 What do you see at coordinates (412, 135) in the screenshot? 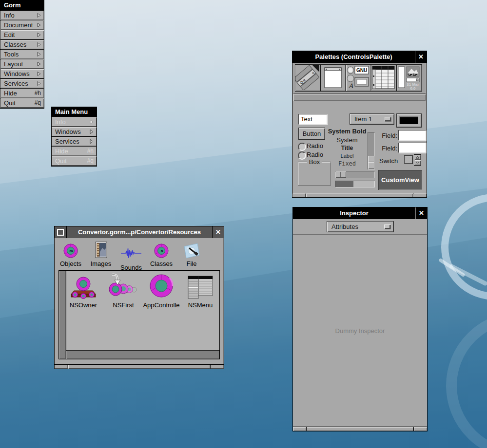
I see `sample-field1-input` at bounding box center [412, 135].